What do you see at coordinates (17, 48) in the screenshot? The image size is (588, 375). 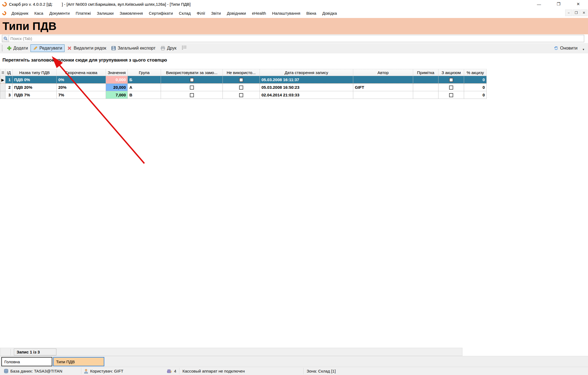 I see `add-button: Додати` at bounding box center [17, 48].